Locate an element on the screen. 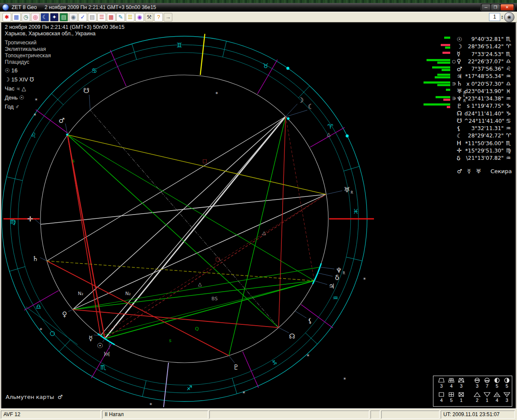 This screenshot has width=517, height=420. venus-glyph: ♀ is located at coordinates (460, 61).